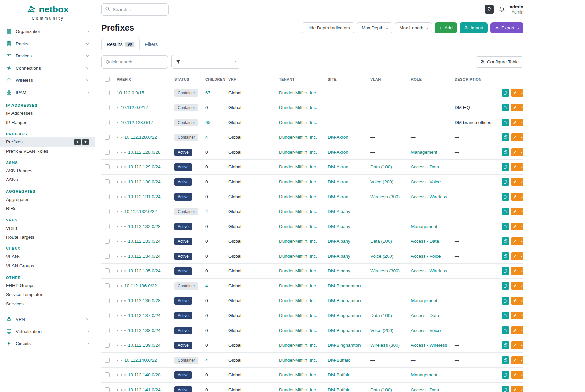 The width and height of the screenshot is (585, 392). Describe the element at coordinates (144, 226) in the screenshot. I see `prefix-link: 10.112.132.0/28` at that location.